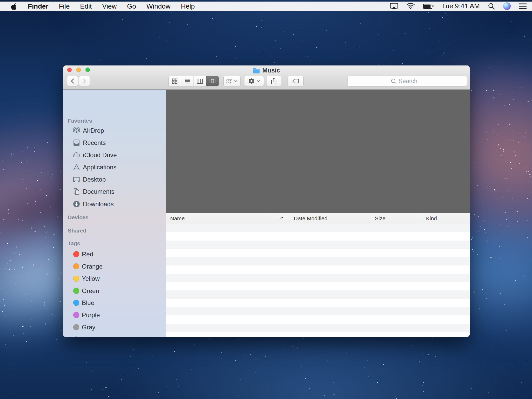 Image resolution: width=532 pixels, height=399 pixels. I want to click on icon-view-button, so click(175, 81).